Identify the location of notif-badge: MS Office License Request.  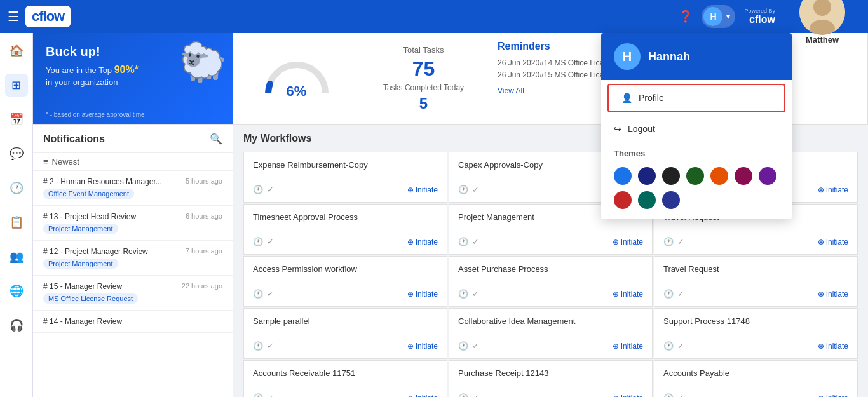
(90, 299).